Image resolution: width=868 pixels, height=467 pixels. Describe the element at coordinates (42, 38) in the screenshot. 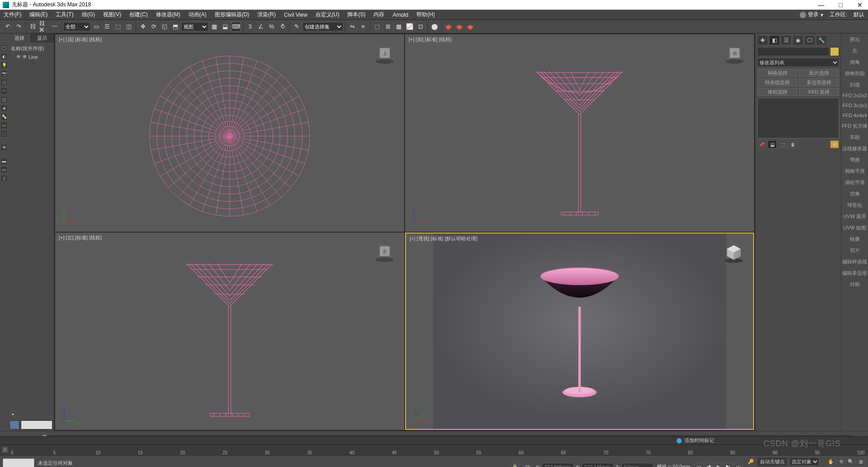

I see `scene-tab-display: 显示` at that location.